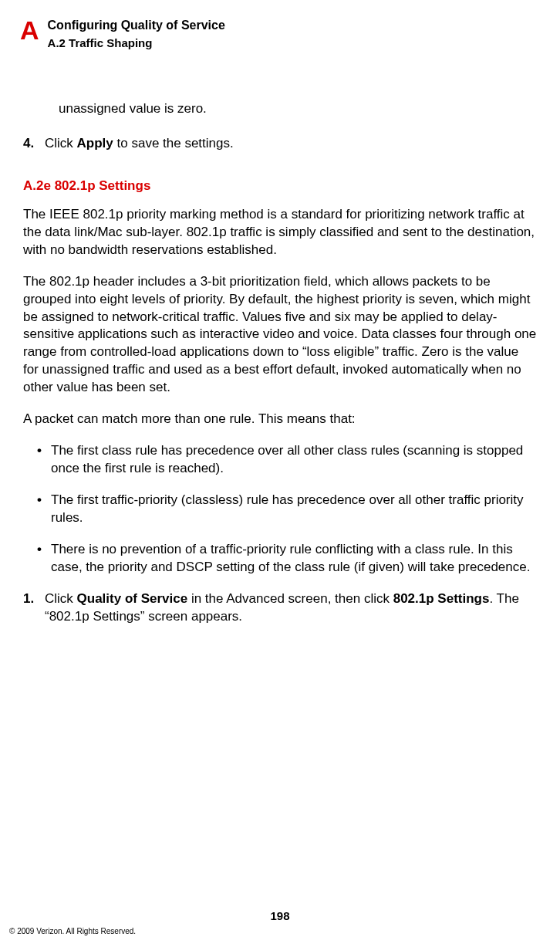  What do you see at coordinates (280, 233) in the screenshot?
I see `paragraph: The IEEE 802.1p priority marking method …` at bounding box center [280, 233].